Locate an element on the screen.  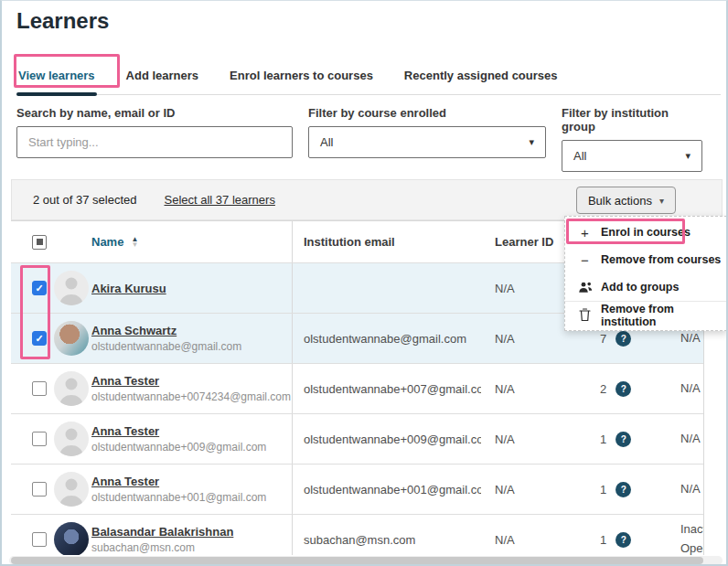
bulk-actions-label: Bulk actions is located at coordinates (620, 201).